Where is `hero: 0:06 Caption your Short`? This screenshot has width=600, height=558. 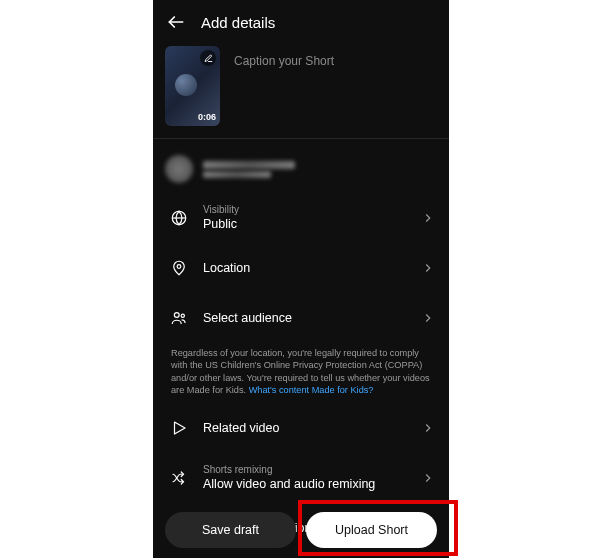
hero: 0:06 Caption your Short is located at coordinates (301, 91).